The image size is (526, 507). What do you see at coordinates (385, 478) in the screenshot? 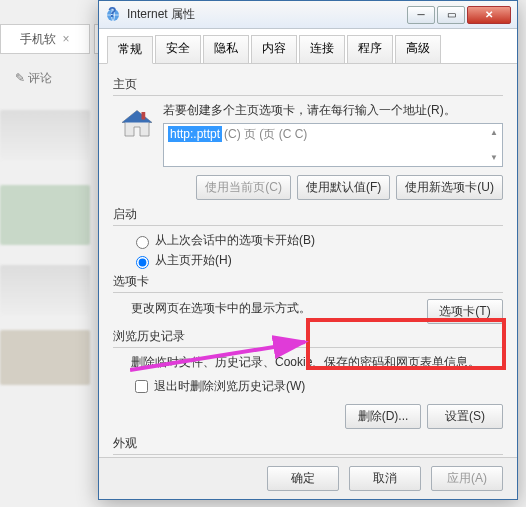
I see `cancel-button: 取消` at bounding box center [385, 478].